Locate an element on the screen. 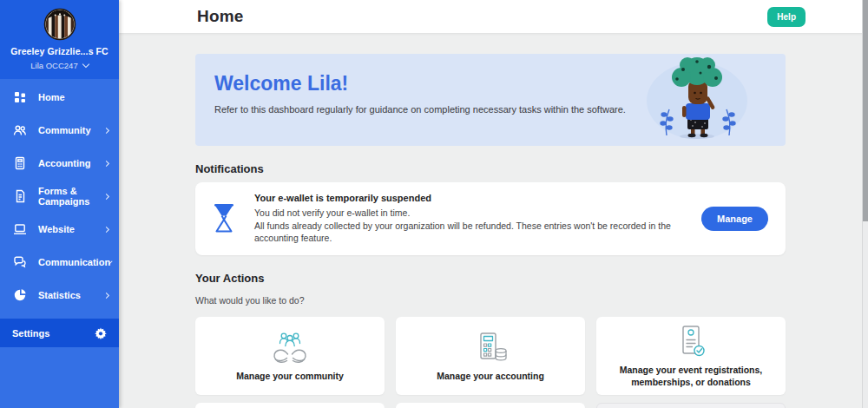 The height and width of the screenshot is (408, 868). action-card-community: Manage your community is located at coordinates (290, 356).